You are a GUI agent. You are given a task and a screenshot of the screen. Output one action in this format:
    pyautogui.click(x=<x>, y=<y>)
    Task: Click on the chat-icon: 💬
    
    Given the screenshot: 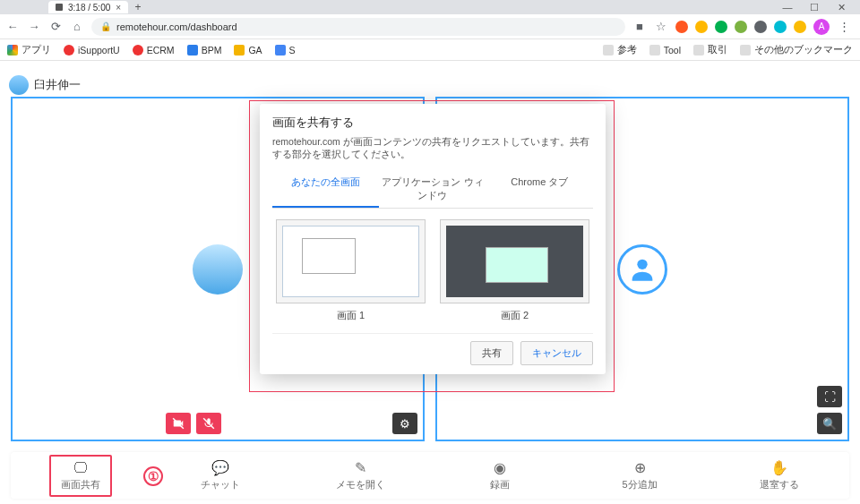 What is the action you would take?
    pyautogui.click(x=220, y=467)
    